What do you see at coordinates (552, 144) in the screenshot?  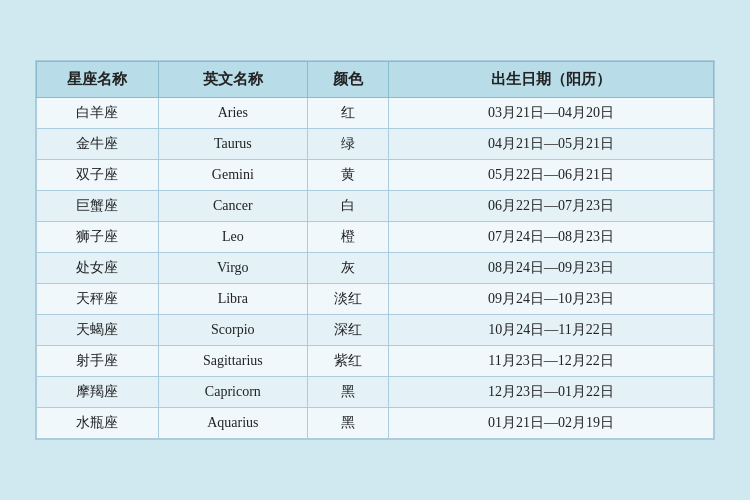 I see `cell-date: 04月21日—05月21日` at bounding box center [552, 144].